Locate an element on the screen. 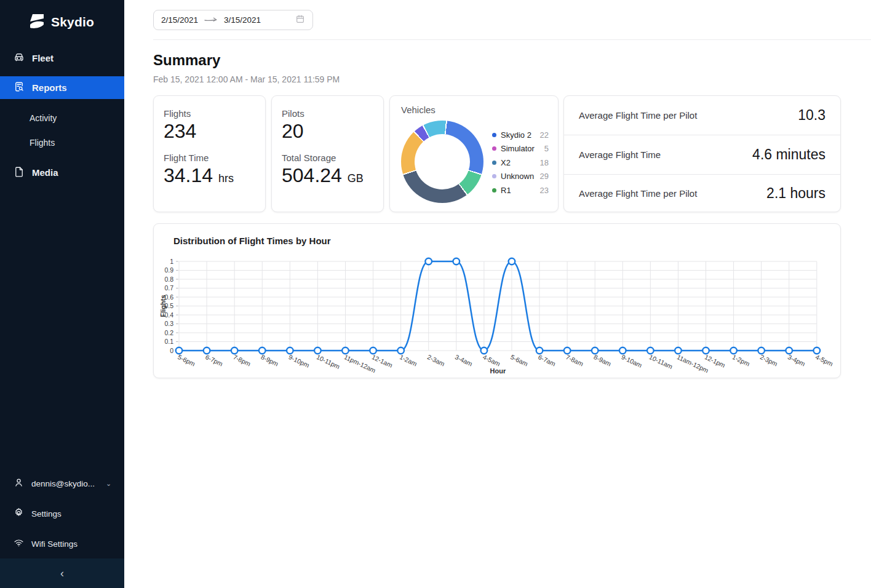  sidebar-item-label: Media is located at coordinates (46, 172).